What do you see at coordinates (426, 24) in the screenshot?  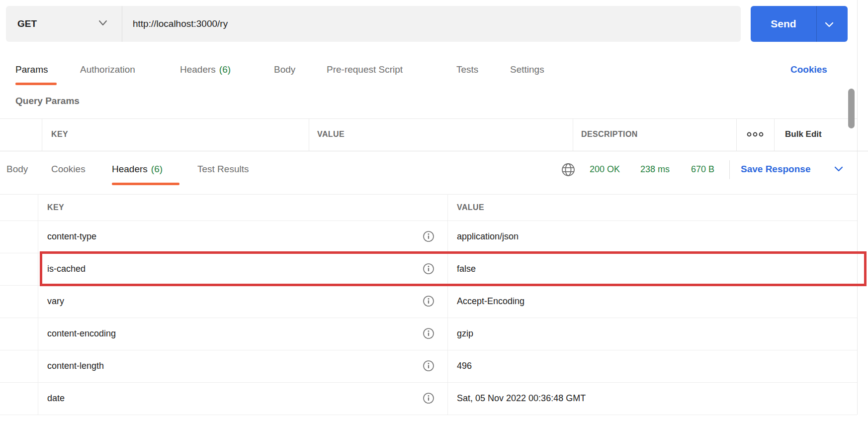 I see `url-input` at bounding box center [426, 24].